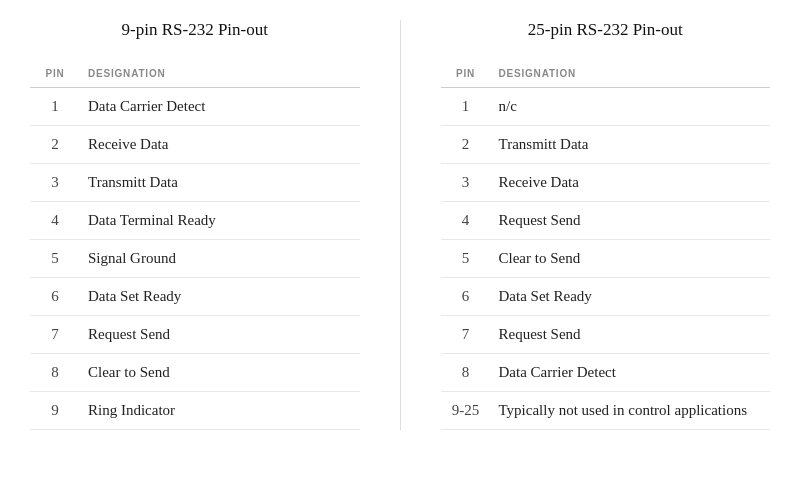 The width and height of the screenshot is (800, 500). What do you see at coordinates (606, 30) in the screenshot?
I see `twenty-five-pin-title: 25-pin RS-232 Pin-out` at bounding box center [606, 30].